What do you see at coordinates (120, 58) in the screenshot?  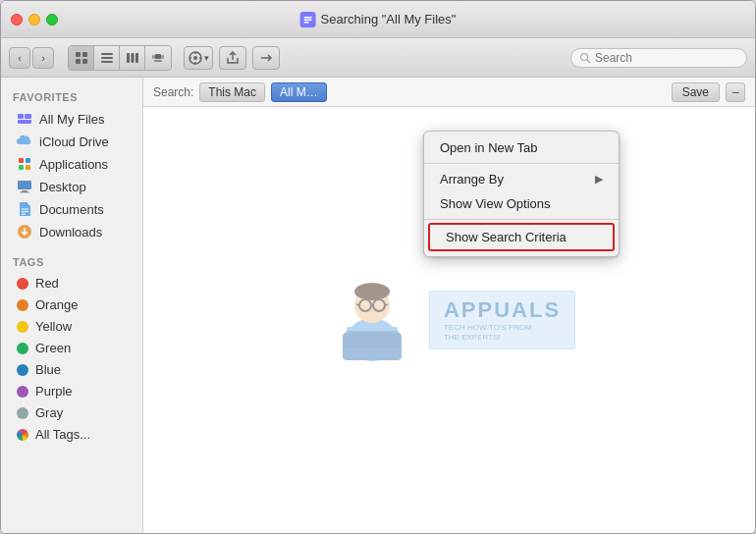 I see `view-buttons` at bounding box center [120, 58].